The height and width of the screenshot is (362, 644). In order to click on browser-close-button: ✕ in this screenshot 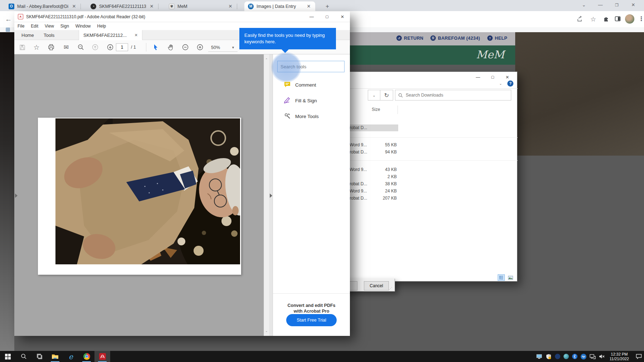, I will do `click(633, 5)`.